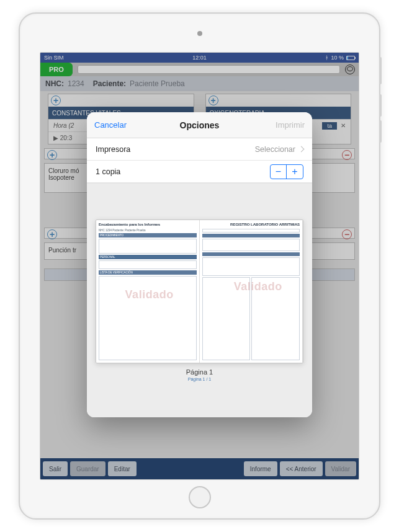 The width and height of the screenshot is (399, 532). Describe the element at coordinates (110, 125) in the screenshot. I see `cancel-button: Cancelar` at that location.